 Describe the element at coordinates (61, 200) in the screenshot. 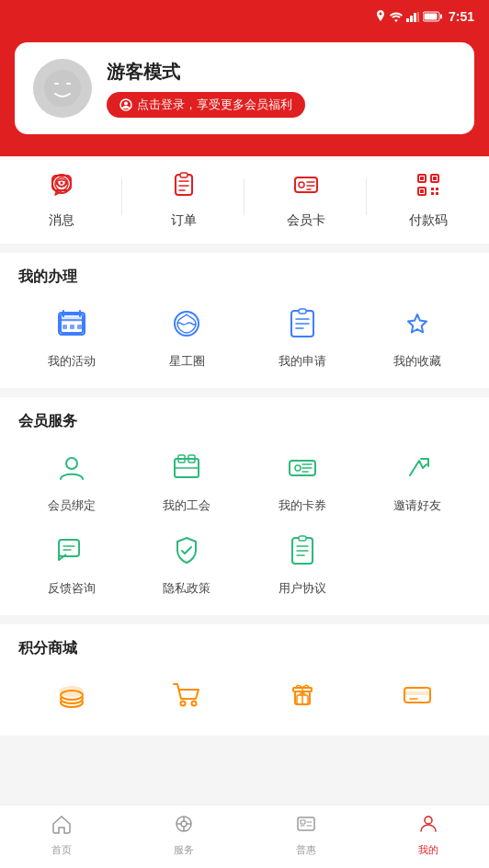

I see `quick-action-message: 消息` at that location.